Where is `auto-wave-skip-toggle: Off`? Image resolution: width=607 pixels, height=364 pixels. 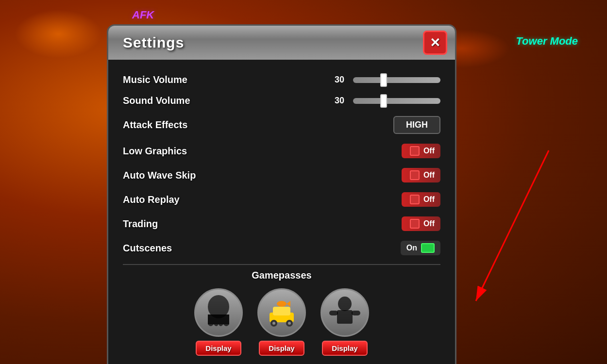 auto-wave-skip-toggle: Off is located at coordinates (421, 175).